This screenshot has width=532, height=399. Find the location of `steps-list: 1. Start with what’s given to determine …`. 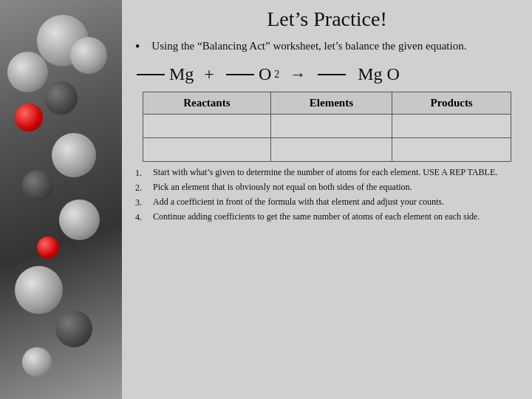

steps-list: 1. Start with what’s given to determine … is located at coordinates (327, 196).